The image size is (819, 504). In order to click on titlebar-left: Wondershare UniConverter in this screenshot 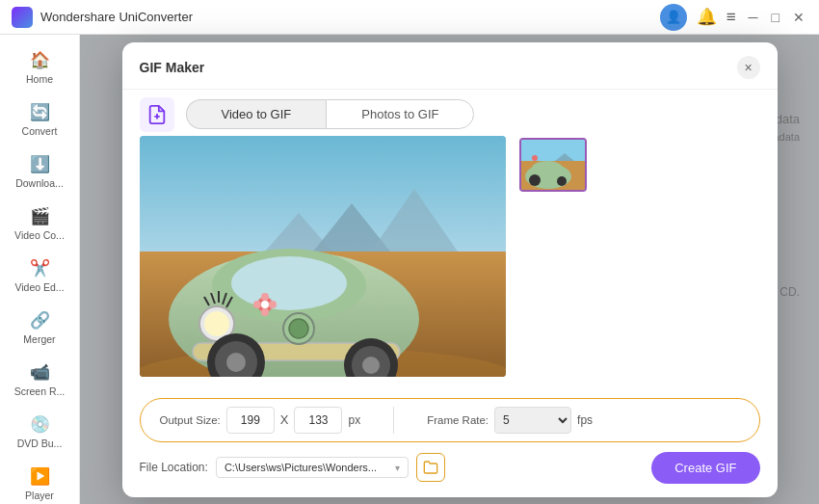, I will do `click(102, 17)`.